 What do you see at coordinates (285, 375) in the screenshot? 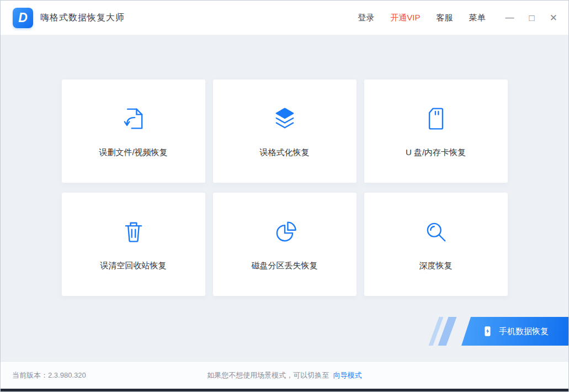
I see `mode-hint: 如果您不想使用场景模式，可以切换至 向导模式` at bounding box center [285, 375].